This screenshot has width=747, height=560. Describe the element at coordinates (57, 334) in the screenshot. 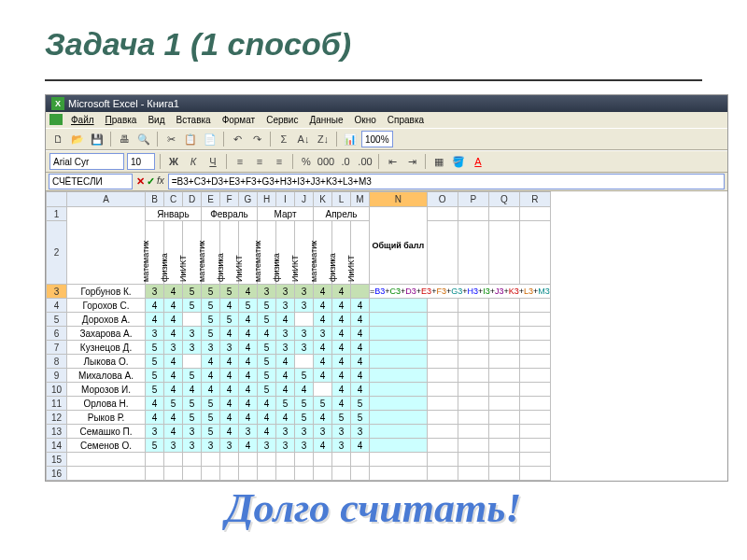

I see `row-header-6: 6` at that location.